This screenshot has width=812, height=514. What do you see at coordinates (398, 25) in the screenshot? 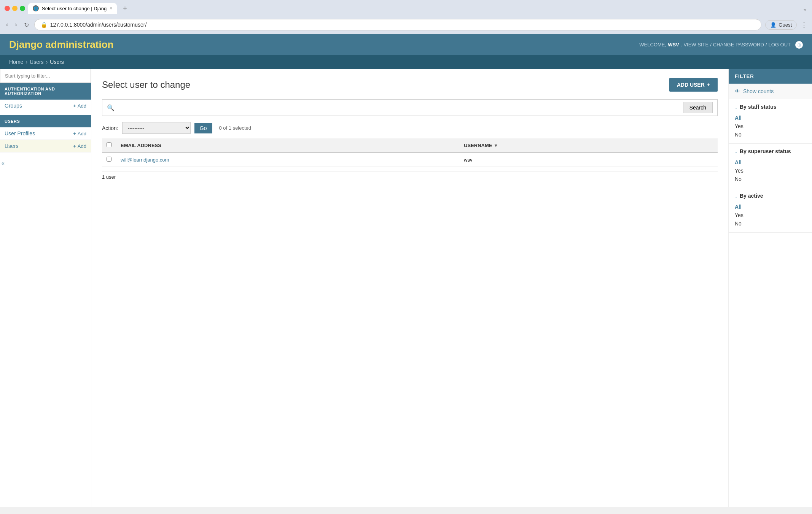
I see `address-input-wrap: 🔒 127.0.0.1:8000/admin/users/customuser/` at bounding box center [398, 25].